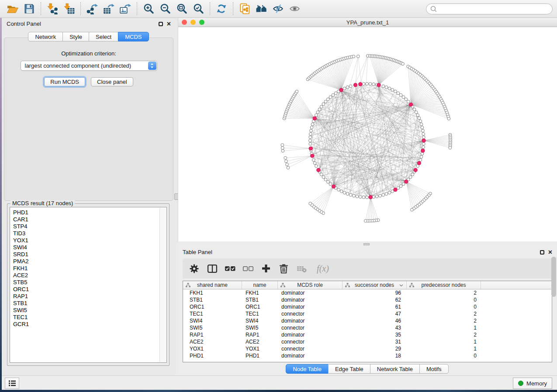 The image size is (557, 392). Describe the element at coordinates (375, 321) in the screenshot. I see `cell-successor-nodes: 46` at that location.